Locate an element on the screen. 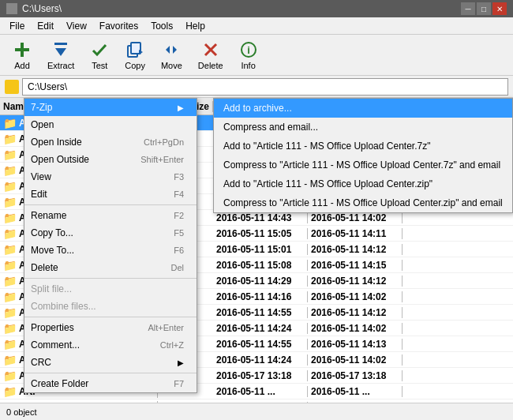 The width and height of the screenshot is (513, 420). submenu-item-add-zip: Add to "Article 111 - MS Office Upload C… is located at coordinates (363, 184).